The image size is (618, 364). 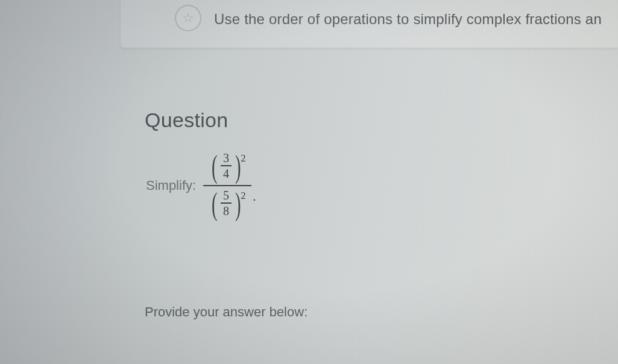 I want to click on favorite-star-icon: ☆, so click(x=188, y=18).